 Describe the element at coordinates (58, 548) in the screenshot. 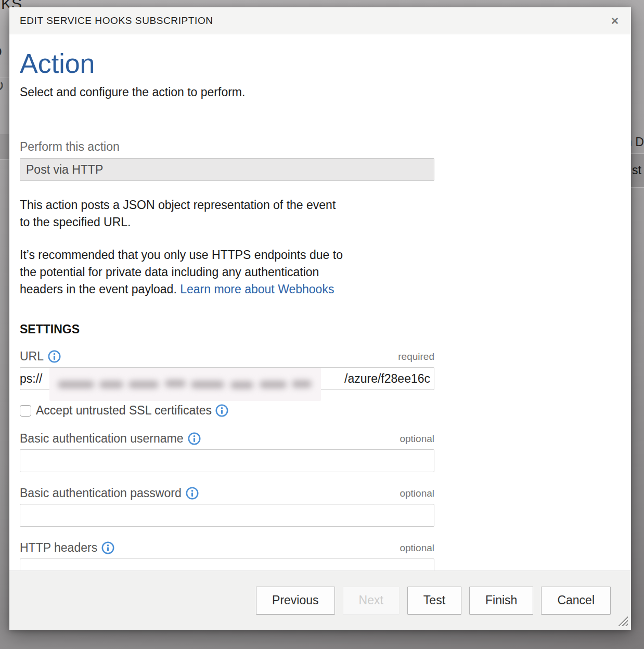

I see `http-headers-label-text: HTTP headers` at that location.